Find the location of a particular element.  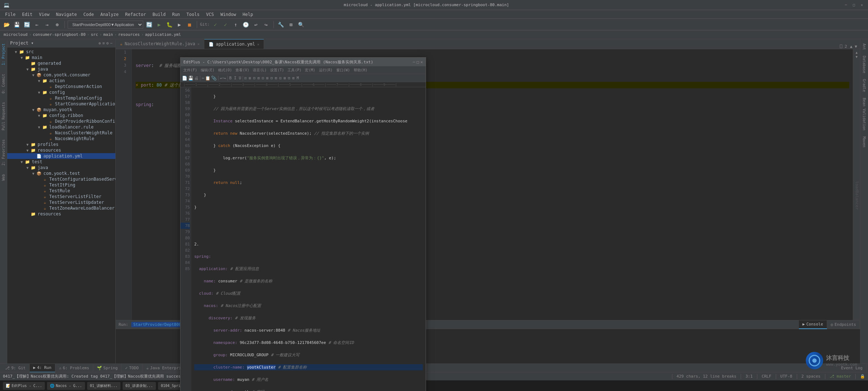

popup-tb-btn: 🖨 is located at coordinates (196, 78).